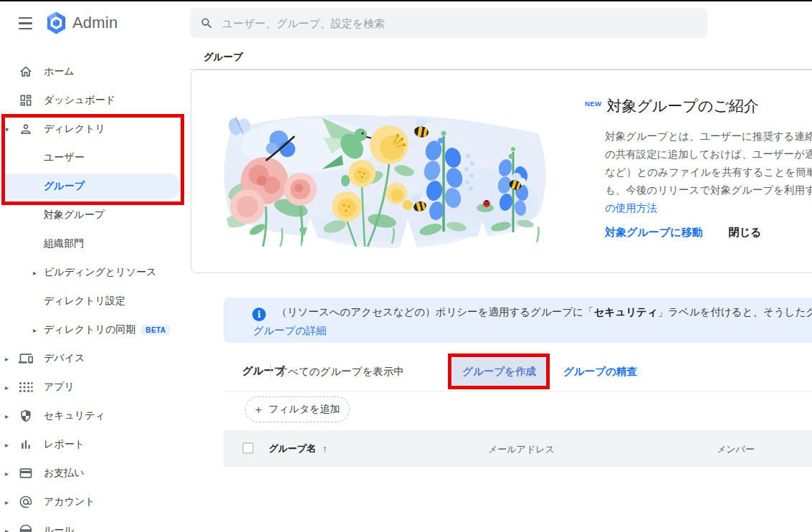  What do you see at coordinates (290, 331) in the screenshot?
I see `group-details-link: グループの詳細` at bounding box center [290, 331].